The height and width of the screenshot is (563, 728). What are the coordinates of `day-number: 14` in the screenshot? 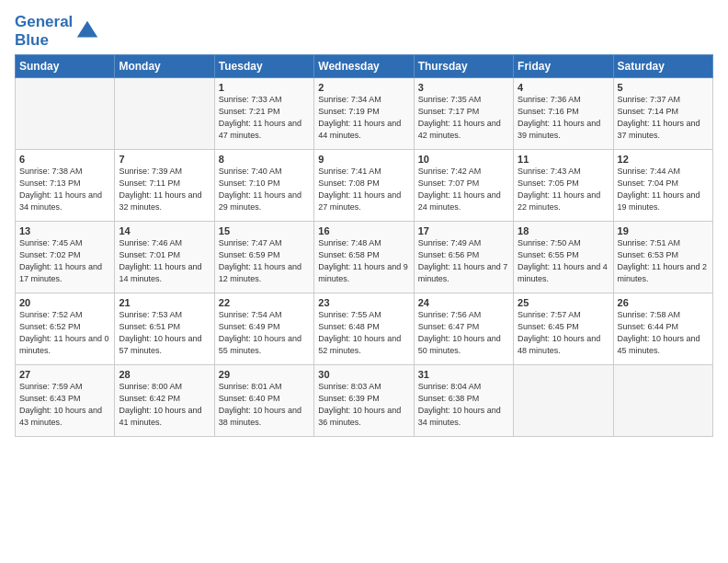 It's located at (164, 231).